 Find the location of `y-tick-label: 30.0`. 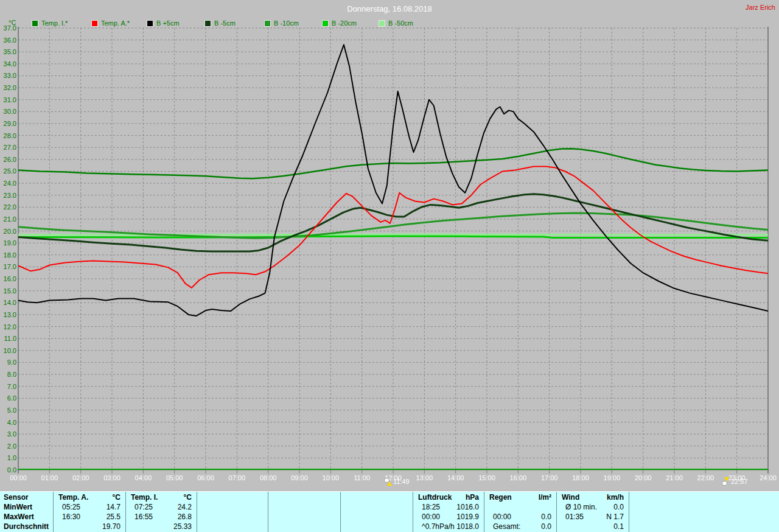

y-tick-label: 30.0 is located at coordinates (10, 111).